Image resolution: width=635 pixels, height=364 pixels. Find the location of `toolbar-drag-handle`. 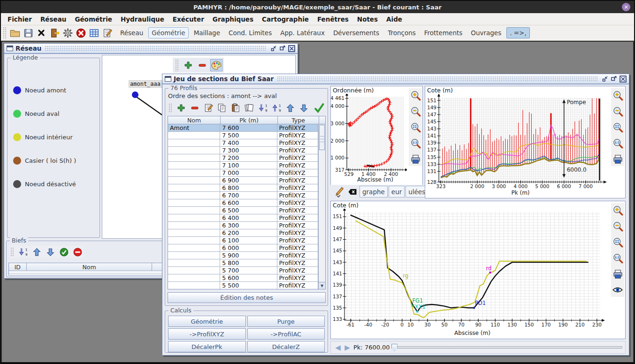

toolbar-drag-handle is located at coordinates (5, 33).